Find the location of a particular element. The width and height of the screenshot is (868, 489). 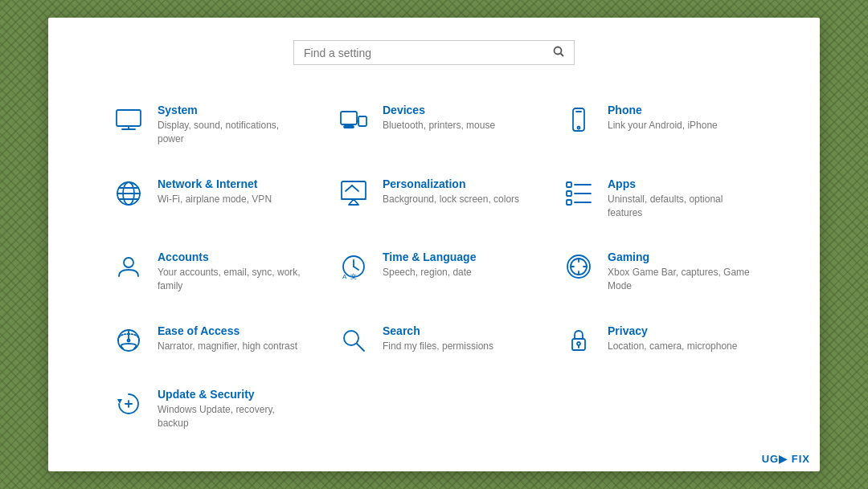

setting-item-apps: Apps Uninstall, defaults, optional featu… is located at coordinates (659, 200).